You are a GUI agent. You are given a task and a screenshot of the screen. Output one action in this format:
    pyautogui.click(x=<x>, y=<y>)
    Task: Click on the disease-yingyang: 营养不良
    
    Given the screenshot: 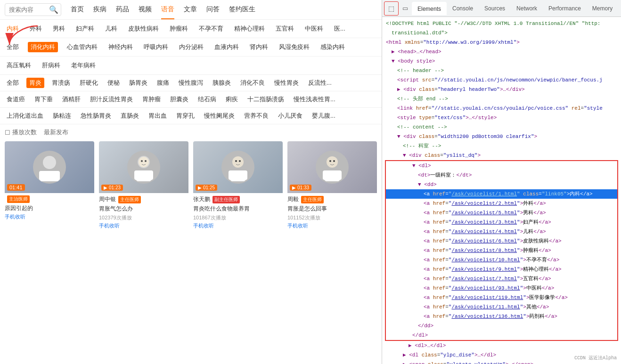 What is the action you would take?
    pyautogui.click(x=256, y=116)
    